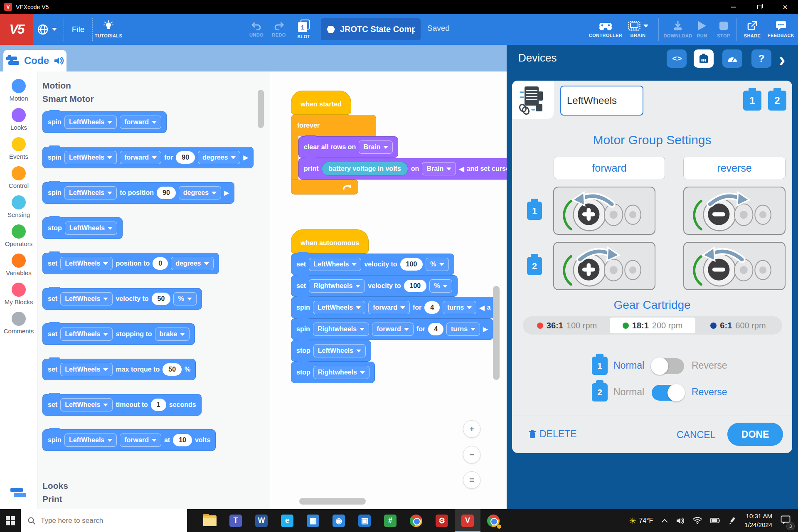 Image resolution: width=798 pixels, height=532 pixels. I want to click on canvas-scrollbar, so click(496, 333).